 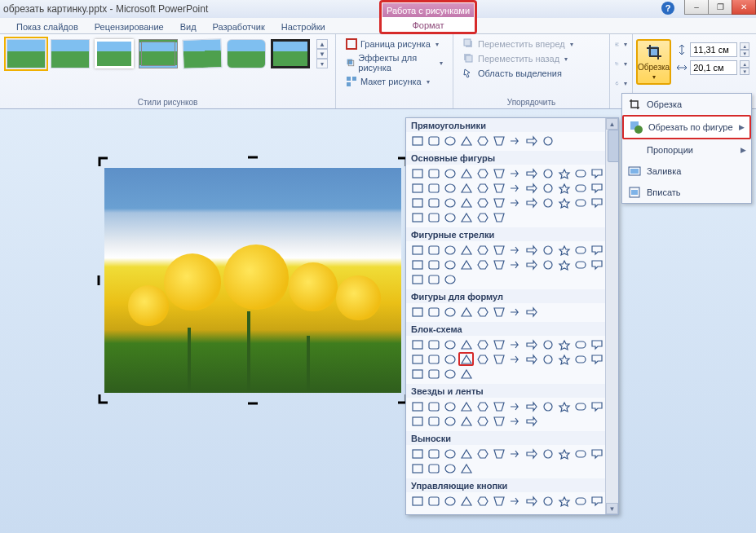 What do you see at coordinates (532, 44) in the screenshot?
I see `bring-forward: Переместить вперед▾` at bounding box center [532, 44].